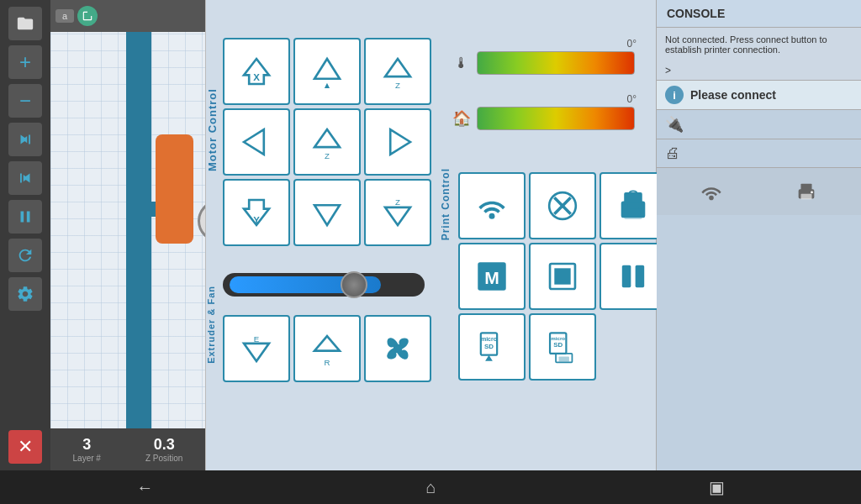 The width and height of the screenshot is (861, 504). Describe the element at coordinates (257, 339) in the screenshot. I see `svg-text: E` at that location.